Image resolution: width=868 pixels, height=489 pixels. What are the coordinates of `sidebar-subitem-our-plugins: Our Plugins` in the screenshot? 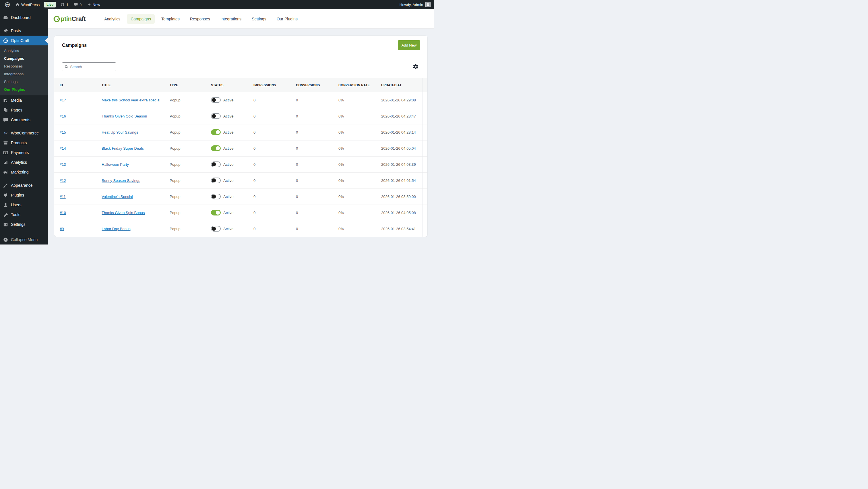 It's located at (24, 90).